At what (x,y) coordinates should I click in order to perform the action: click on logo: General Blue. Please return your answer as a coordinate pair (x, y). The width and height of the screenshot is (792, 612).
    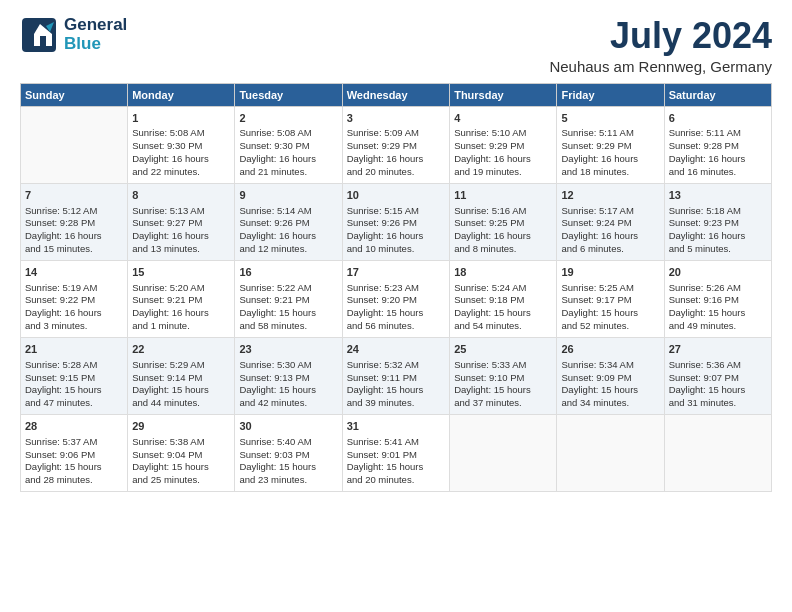
    Looking at the image, I should click on (74, 35).